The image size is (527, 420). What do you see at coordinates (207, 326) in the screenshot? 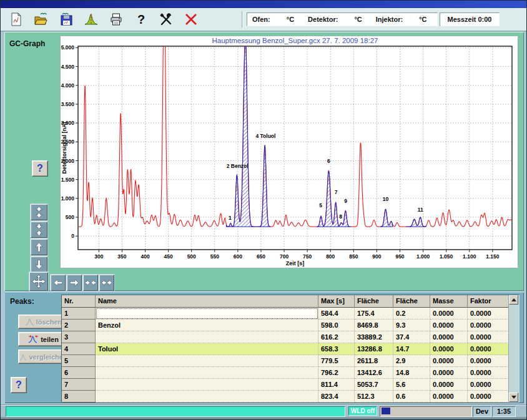
I see `table-cell: Benzol` at bounding box center [207, 326].